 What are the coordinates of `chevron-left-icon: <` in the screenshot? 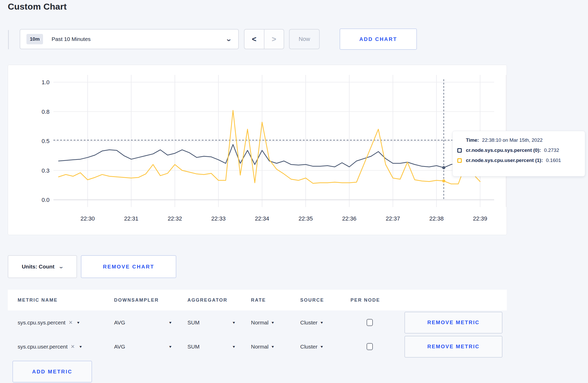 It's located at (254, 39).